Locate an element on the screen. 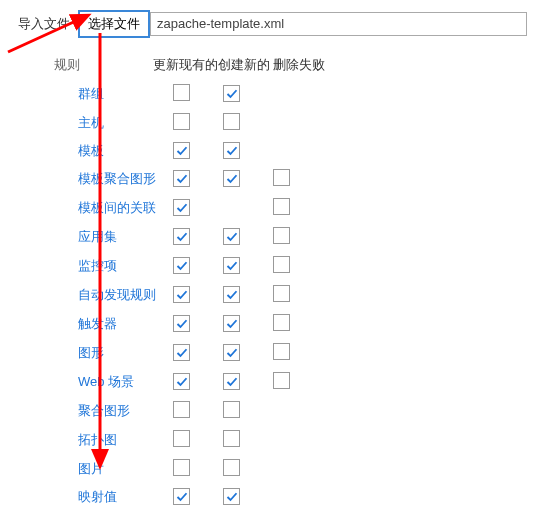  rule-name: 自动发现规则 is located at coordinates (126, 295).